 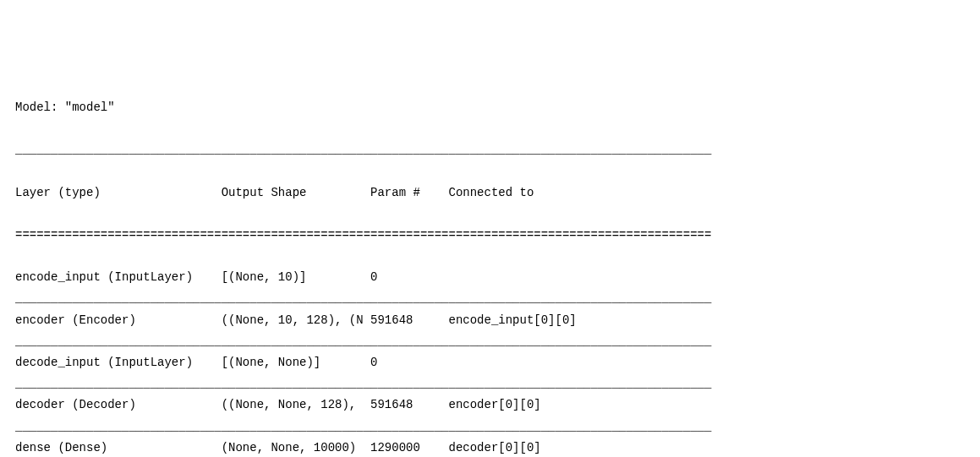 I want to click on hr-top: ________________________________________…, so click(x=490, y=150).